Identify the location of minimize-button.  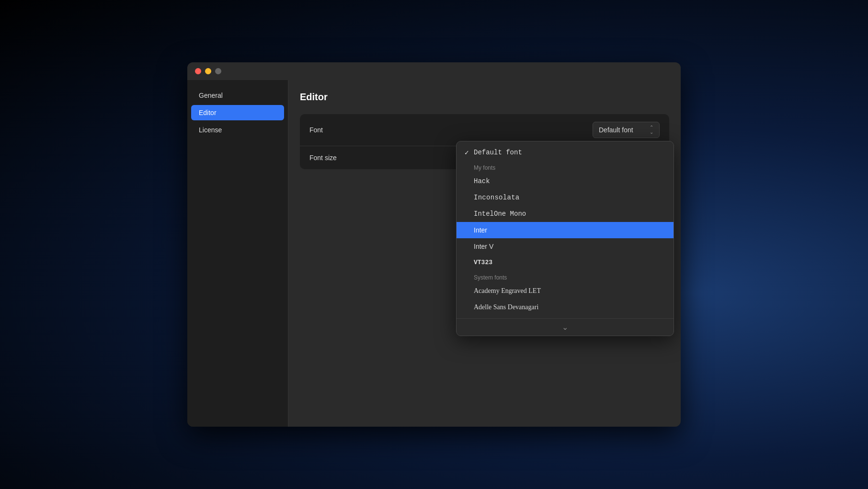
(208, 71).